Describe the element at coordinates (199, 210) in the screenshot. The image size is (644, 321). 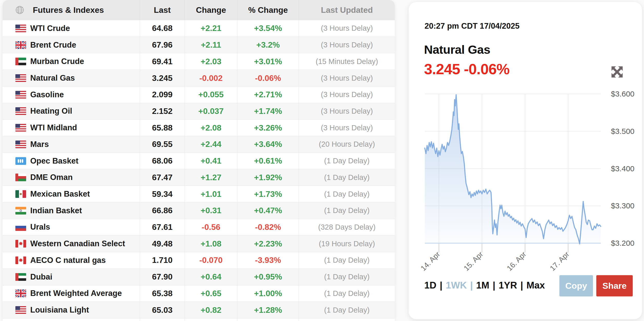
I see `table-row: Indian Basket66.86+0.31+0.47%(1 Day Dela…` at that location.